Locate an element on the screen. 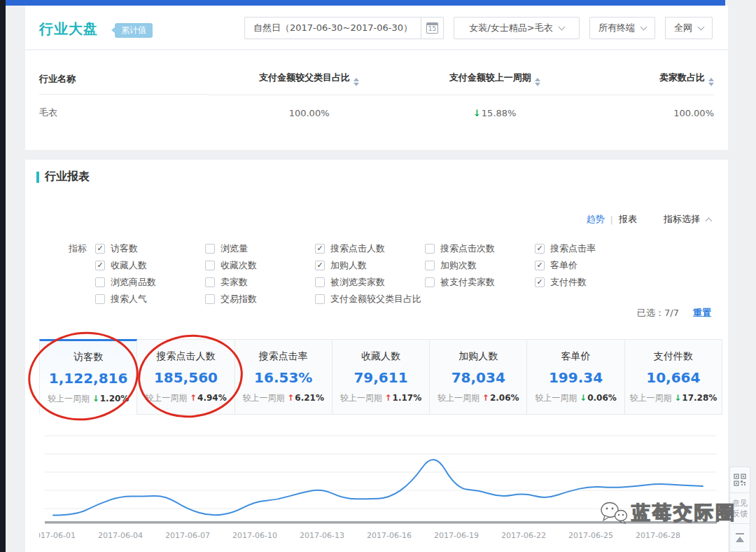 Image resolution: width=756 pixels, height=552 pixels. checkbox-label: 浏览量 is located at coordinates (234, 249).